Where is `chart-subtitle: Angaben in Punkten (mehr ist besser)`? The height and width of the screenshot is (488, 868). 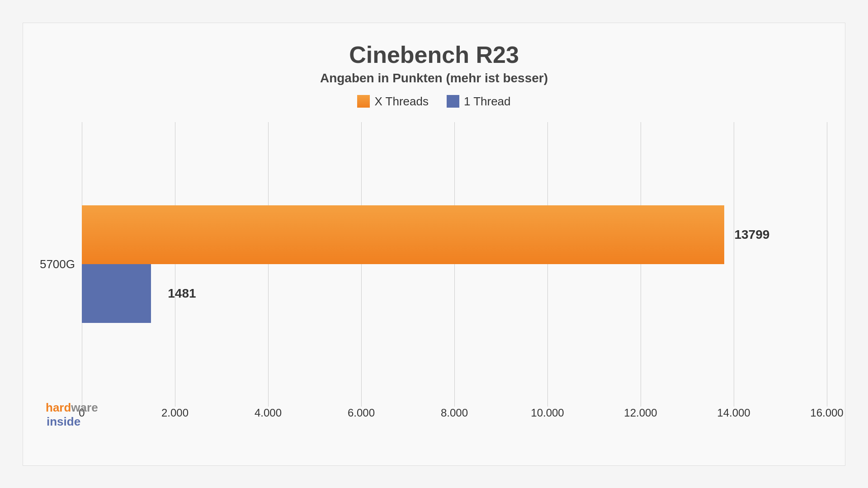
chart-subtitle: Angaben in Punkten (mehr ist besser) is located at coordinates (434, 78).